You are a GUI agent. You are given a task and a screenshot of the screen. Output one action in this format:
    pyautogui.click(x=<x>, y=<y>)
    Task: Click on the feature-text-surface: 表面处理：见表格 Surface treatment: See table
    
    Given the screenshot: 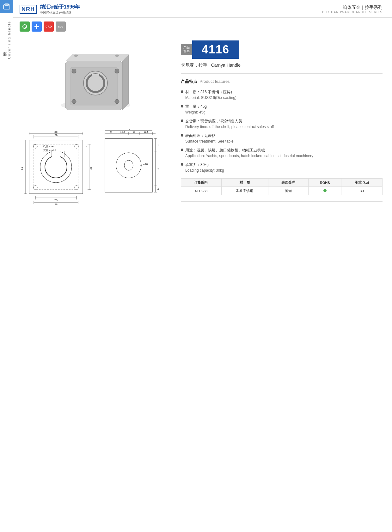 What is the action you would take?
    pyautogui.click(x=209, y=138)
    